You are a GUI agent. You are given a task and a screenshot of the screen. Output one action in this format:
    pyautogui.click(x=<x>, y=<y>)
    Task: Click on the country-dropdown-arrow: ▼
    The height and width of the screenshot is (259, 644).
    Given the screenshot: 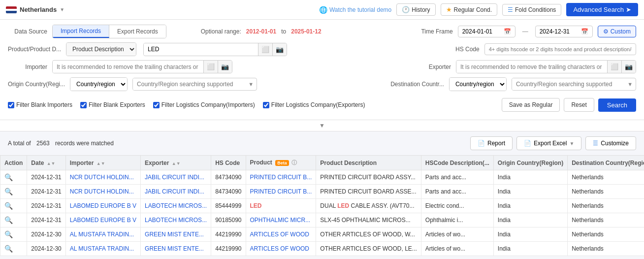 What is the action you would take?
    pyautogui.click(x=62, y=10)
    